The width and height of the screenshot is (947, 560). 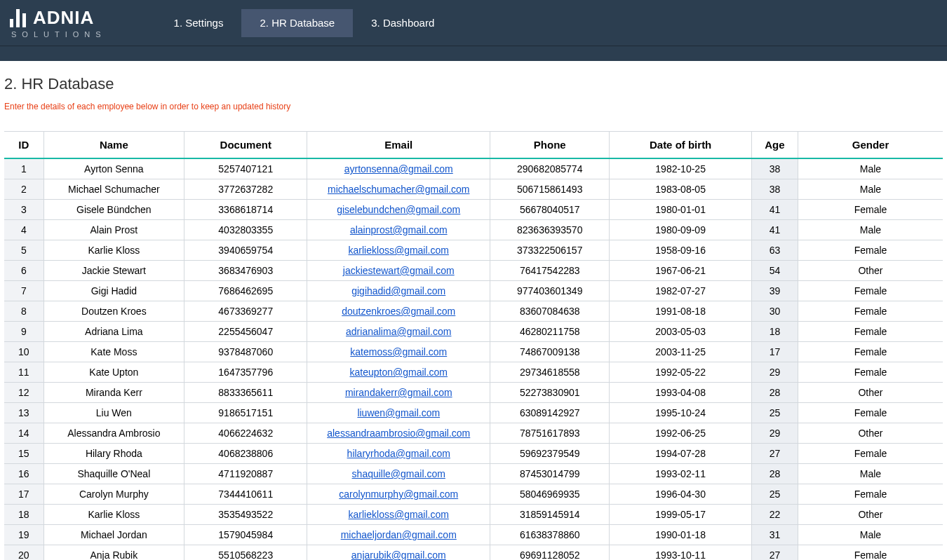 I want to click on email-link: ayrtonsenna@gmail.com, so click(x=398, y=169).